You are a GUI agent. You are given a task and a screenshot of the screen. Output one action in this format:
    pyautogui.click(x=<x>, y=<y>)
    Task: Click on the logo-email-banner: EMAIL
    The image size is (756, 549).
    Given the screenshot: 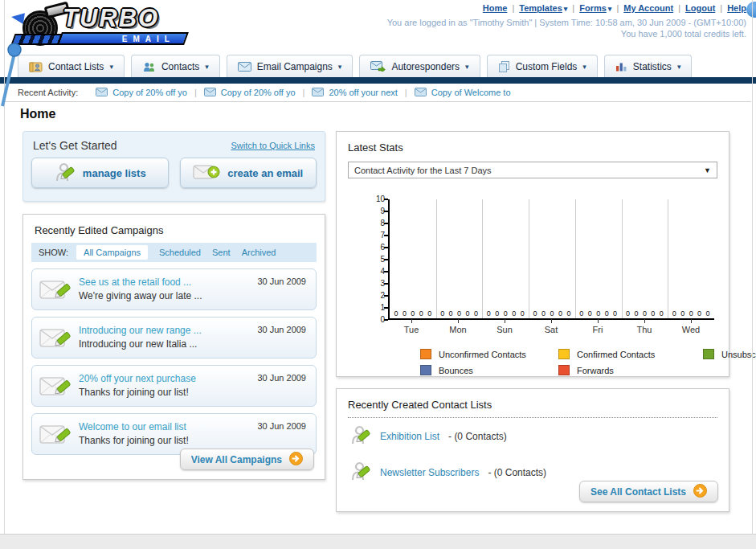 What is the action you would take?
    pyautogui.click(x=123, y=39)
    